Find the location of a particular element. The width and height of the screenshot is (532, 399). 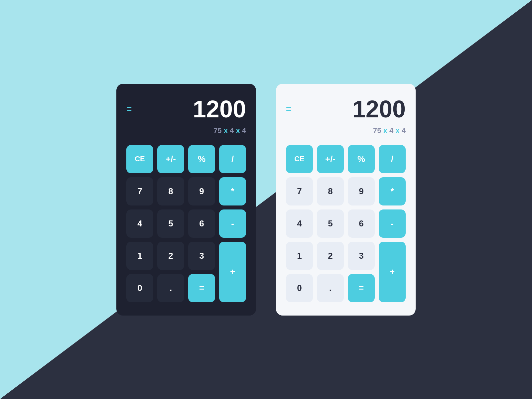

light-btn-5: 5 is located at coordinates (331, 223).